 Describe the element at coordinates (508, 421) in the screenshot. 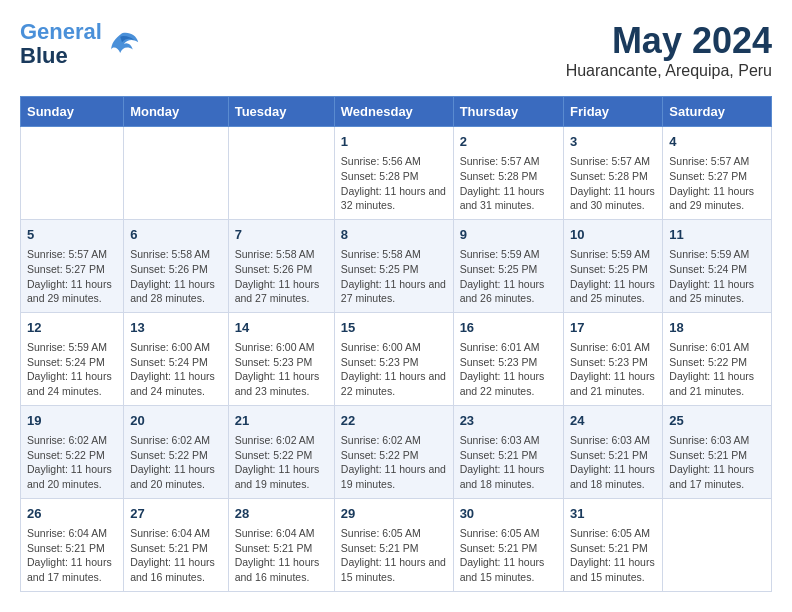

I see `day-number: 23` at that location.